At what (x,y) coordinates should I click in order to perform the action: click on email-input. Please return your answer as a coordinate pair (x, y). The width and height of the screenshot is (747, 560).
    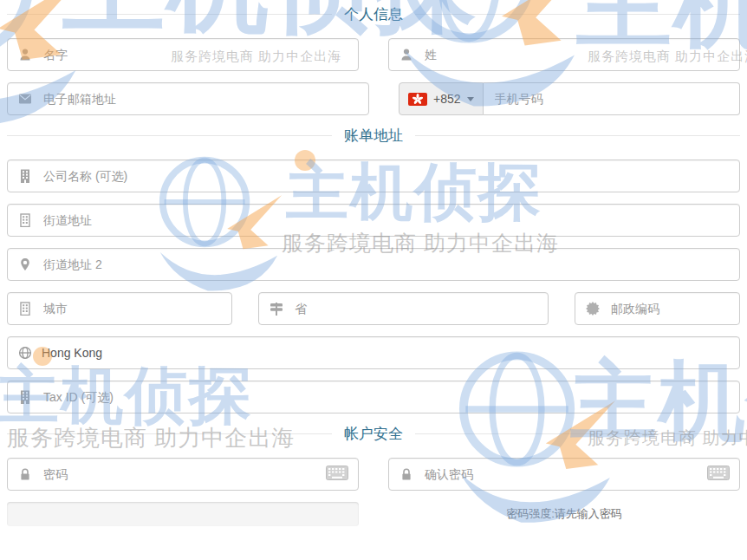
    Looking at the image, I should click on (200, 99).